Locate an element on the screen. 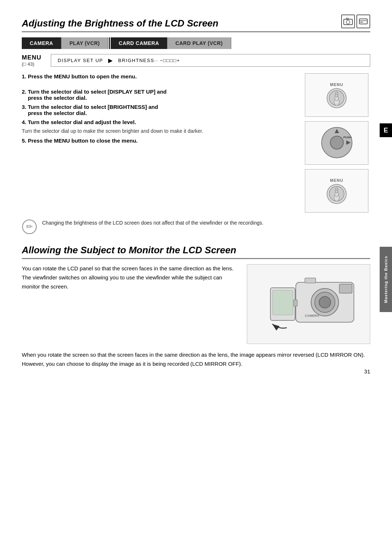  section-title-1: Adjusting the Brightness of the LCD Scre… is located at coordinates (196, 23).